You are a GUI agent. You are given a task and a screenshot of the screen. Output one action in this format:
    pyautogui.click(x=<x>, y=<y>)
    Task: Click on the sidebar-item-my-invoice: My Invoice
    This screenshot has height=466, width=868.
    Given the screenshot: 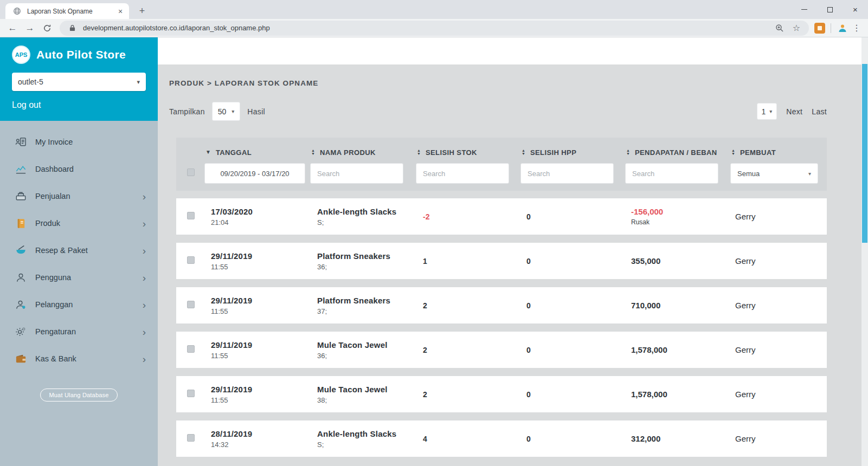 What is the action you would take?
    pyautogui.click(x=79, y=142)
    